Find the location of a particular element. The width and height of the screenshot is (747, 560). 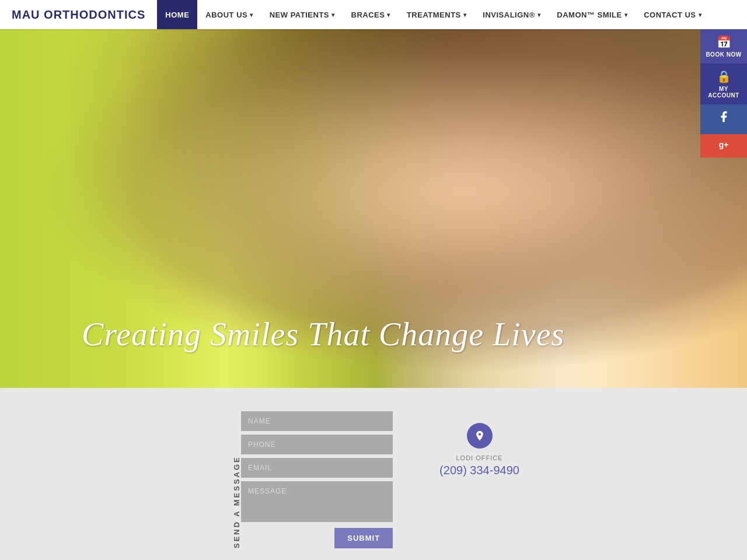

nav-braces: BRACES ▾ is located at coordinates (371, 15).